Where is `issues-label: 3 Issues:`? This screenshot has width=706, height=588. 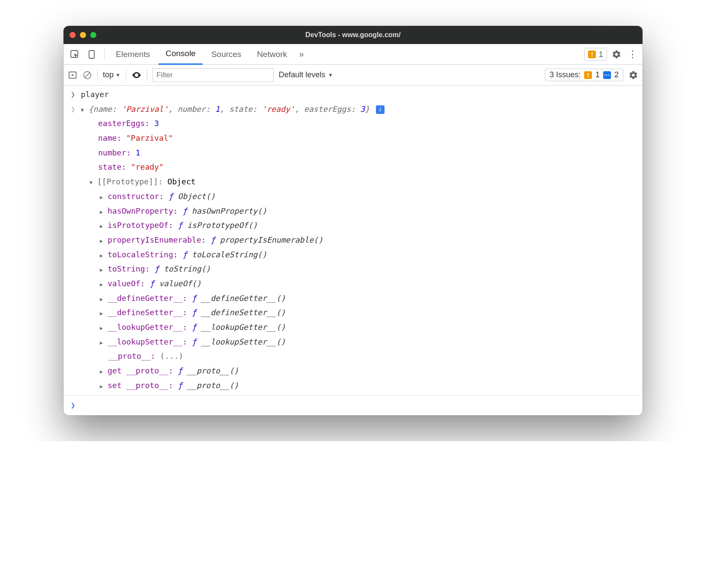
issues-label: 3 Issues: is located at coordinates (565, 75).